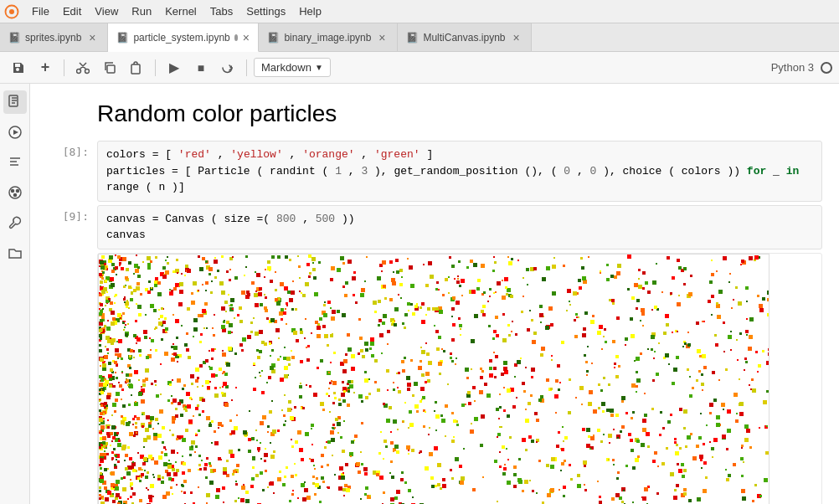  Describe the element at coordinates (83, 68) in the screenshot. I see `cut-button` at that location.